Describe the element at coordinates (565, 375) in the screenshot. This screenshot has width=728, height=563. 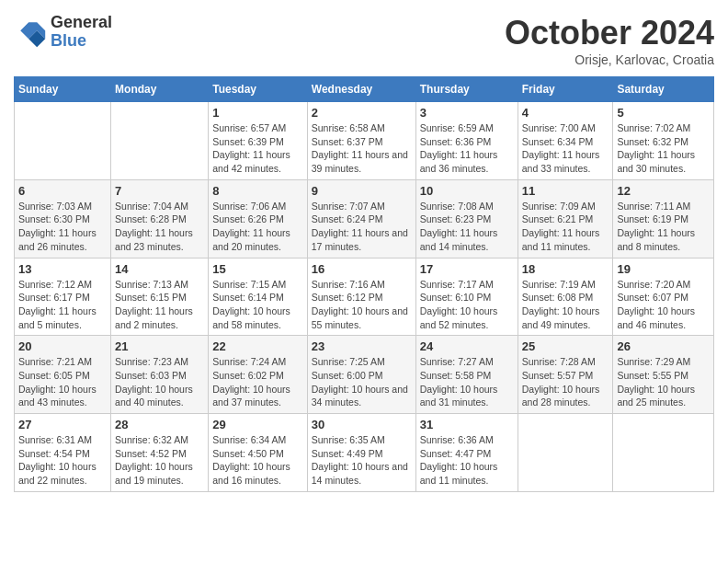
I see `calendar-cell: 25Sunrise: 7:28 AMSunset: 5:57 PMDayligh…` at that location.